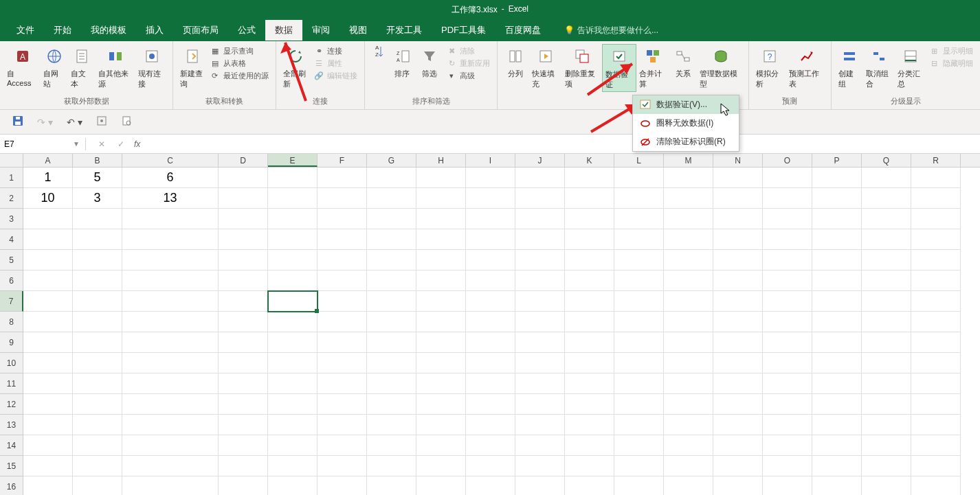 The height and width of the screenshot is (495, 980). I want to click on cell-L7, so click(639, 301).